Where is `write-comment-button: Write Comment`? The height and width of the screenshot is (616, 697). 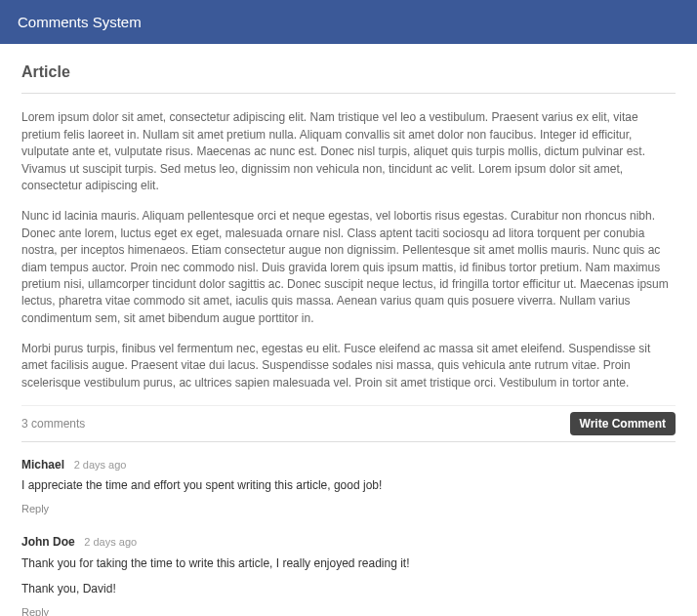
write-comment-button: Write Comment is located at coordinates (623, 424).